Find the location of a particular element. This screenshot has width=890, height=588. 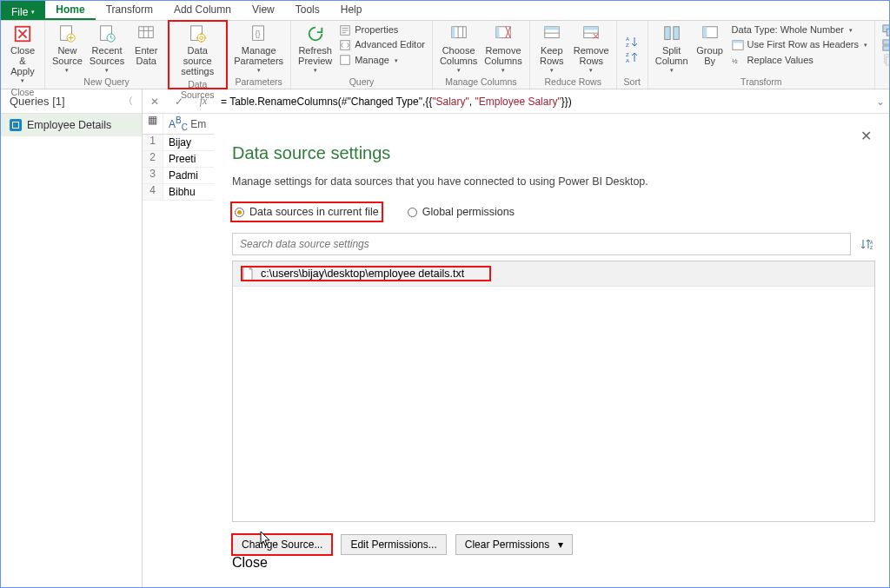

edit-permissions-label: Edit Permissions... is located at coordinates (393, 545).